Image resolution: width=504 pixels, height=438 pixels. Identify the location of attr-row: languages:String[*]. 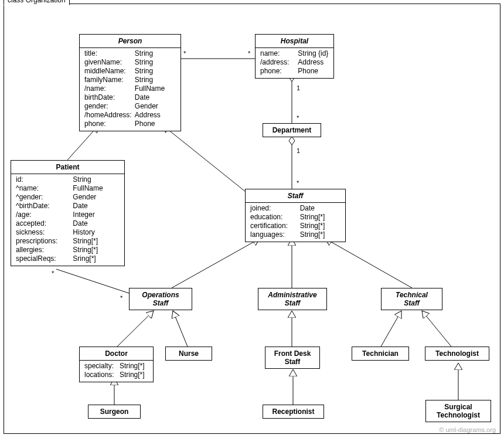
(295, 235).